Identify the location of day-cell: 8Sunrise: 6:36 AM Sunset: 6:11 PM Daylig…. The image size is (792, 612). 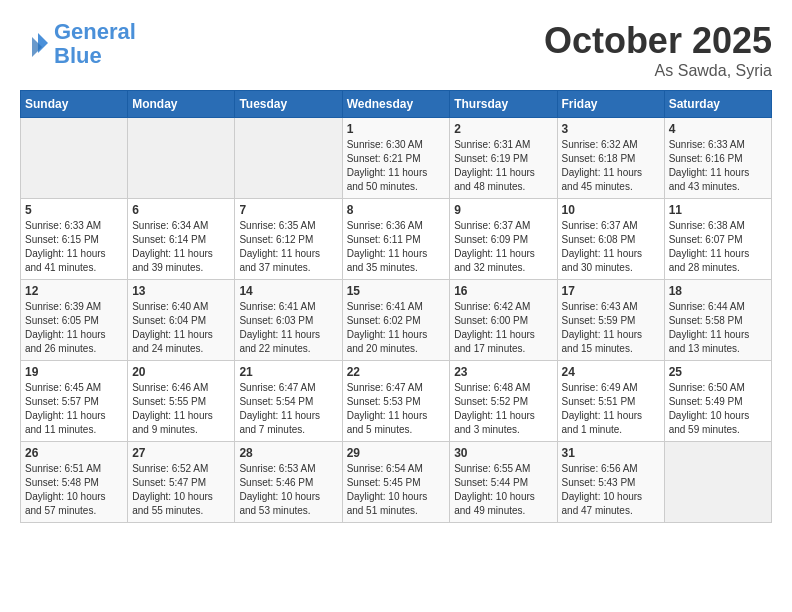
(396, 240).